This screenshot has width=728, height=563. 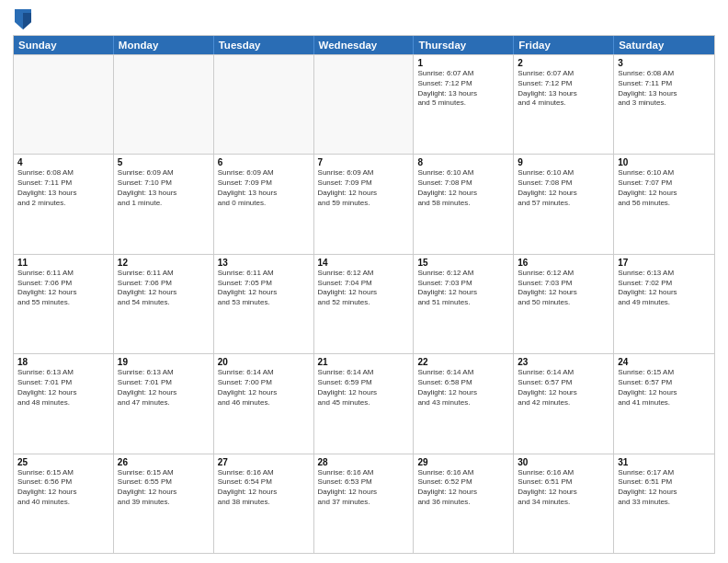 I want to click on cal-cell: 30Sunrise: 6:16 AM Sunset: 6:51 PM Dayli…, so click(x=564, y=504).